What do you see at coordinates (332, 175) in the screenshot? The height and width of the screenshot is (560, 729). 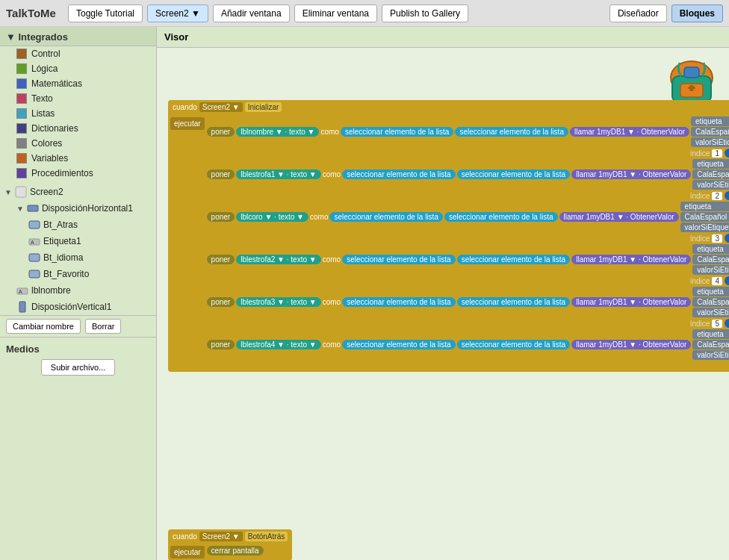 I see `como-2: como` at bounding box center [332, 175].